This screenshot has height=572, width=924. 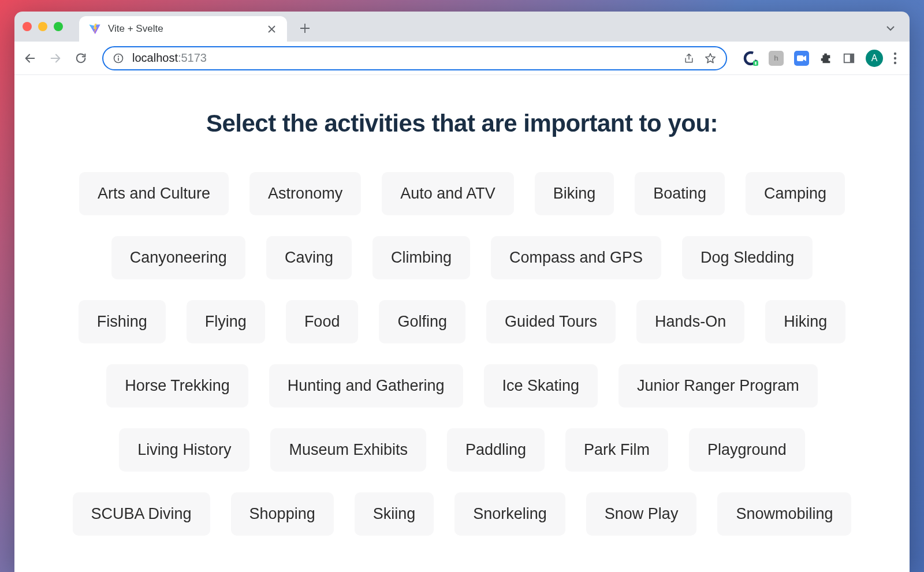 I want to click on activity-chip: Snowmobiling, so click(x=784, y=514).